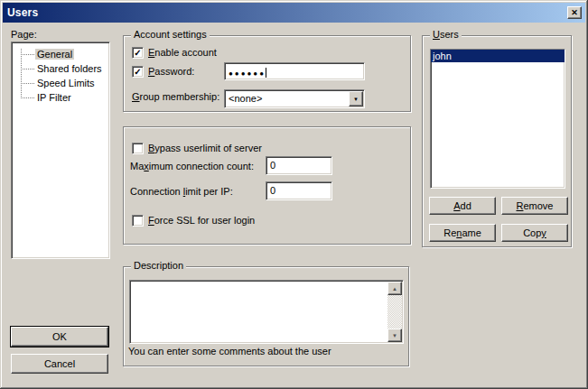 The height and width of the screenshot is (389, 588). I want to click on enable-account-checkbox: ✓, so click(137, 52).